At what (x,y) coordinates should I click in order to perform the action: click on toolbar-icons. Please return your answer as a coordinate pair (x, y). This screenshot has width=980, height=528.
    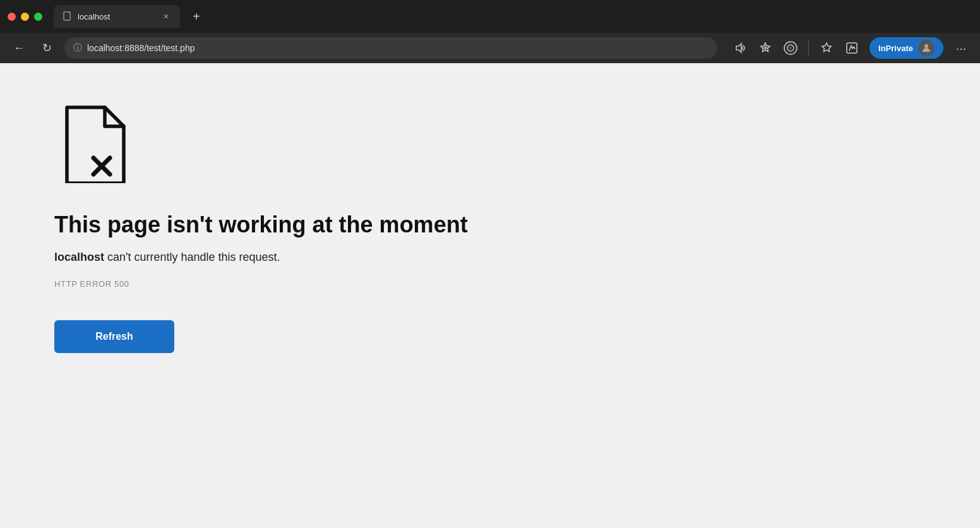
    Looking at the image, I should click on (796, 48).